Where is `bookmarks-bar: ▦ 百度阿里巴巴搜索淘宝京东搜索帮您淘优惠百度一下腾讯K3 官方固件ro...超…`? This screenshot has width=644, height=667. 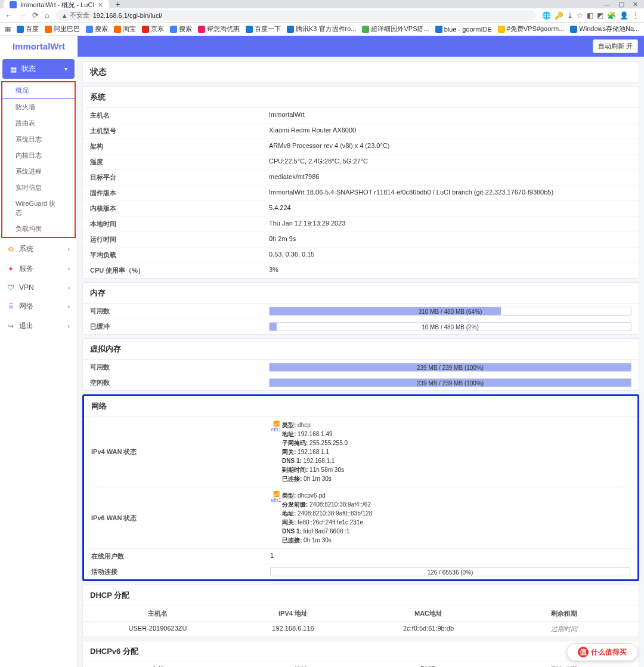 bookmarks-bar: ▦ 百度阿里巴巴搜索淘宝京东搜索帮您淘优惠百度一下腾讯K3 官方固件ro...超… is located at coordinates (322, 29).